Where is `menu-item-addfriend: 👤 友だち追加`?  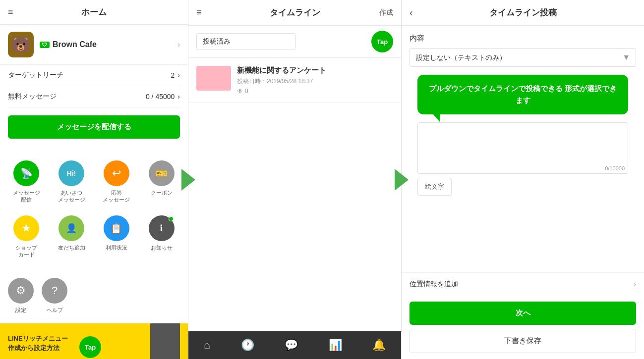 menu-item-addfriend: 👤 友だち追加 is located at coordinates (71, 237).